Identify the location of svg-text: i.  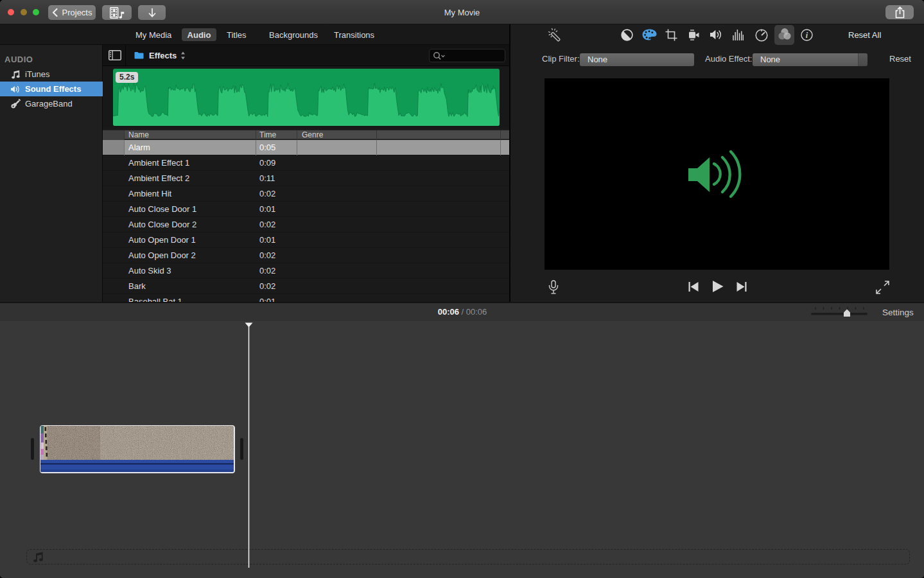
(807, 35).